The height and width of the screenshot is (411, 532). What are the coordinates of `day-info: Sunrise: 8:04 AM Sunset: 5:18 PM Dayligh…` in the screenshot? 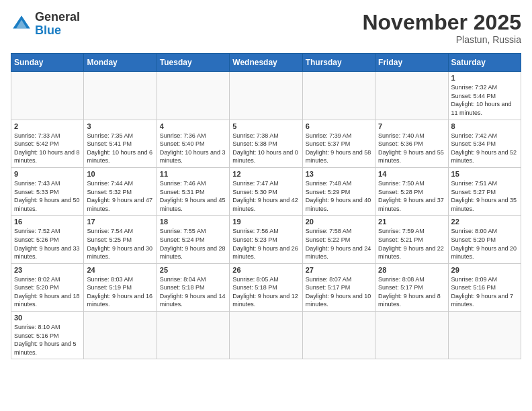 It's located at (193, 292).